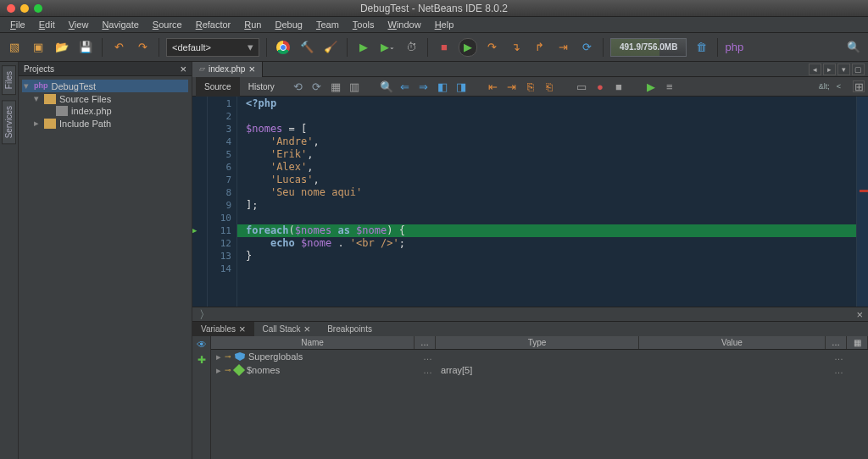 The image size is (868, 459). What do you see at coordinates (119, 47) in the screenshot?
I see `undo-icon: ↶` at bounding box center [119, 47].